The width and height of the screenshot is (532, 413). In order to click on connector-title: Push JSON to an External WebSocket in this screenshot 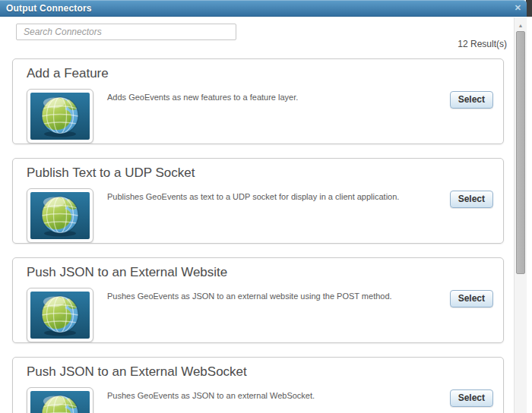, I will do `click(260, 372)`.